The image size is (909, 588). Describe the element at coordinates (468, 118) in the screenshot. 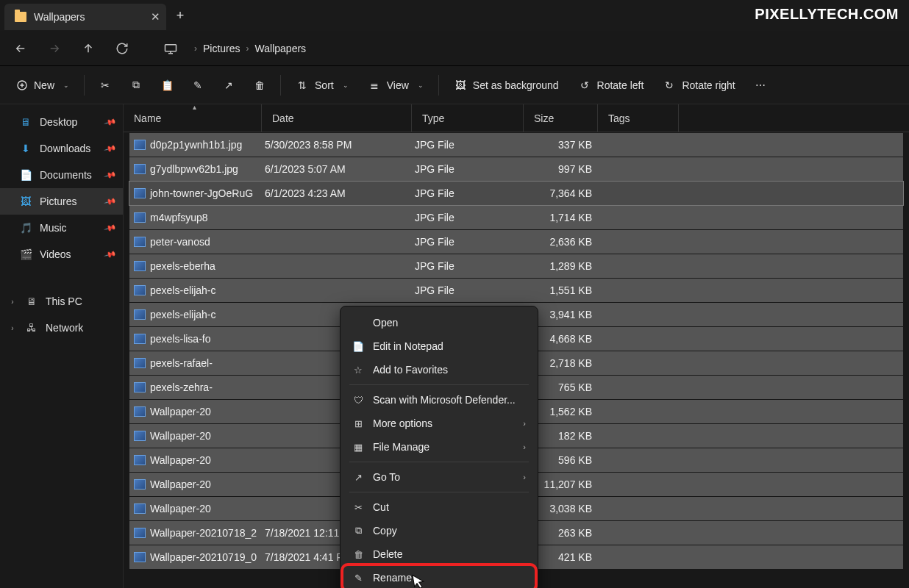

I see `col-type: Type` at that location.